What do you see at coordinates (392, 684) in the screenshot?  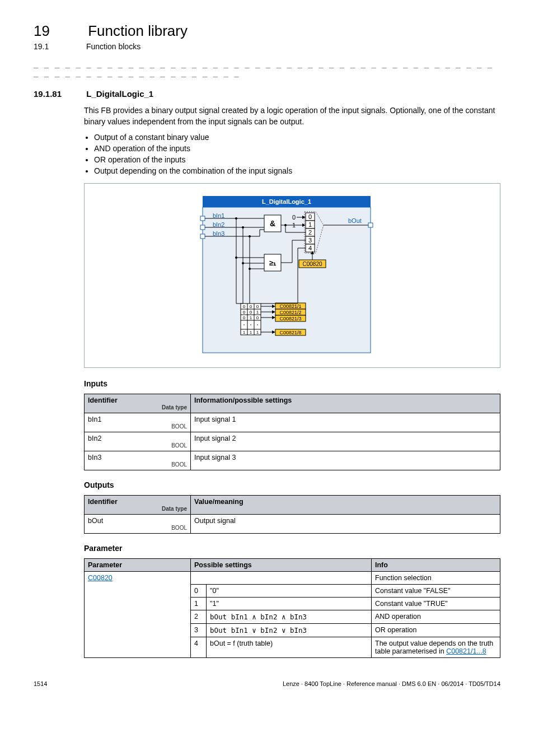 I see `footer-text: Lenze · 8400 TopLine · Reference manual …` at bounding box center [392, 684].